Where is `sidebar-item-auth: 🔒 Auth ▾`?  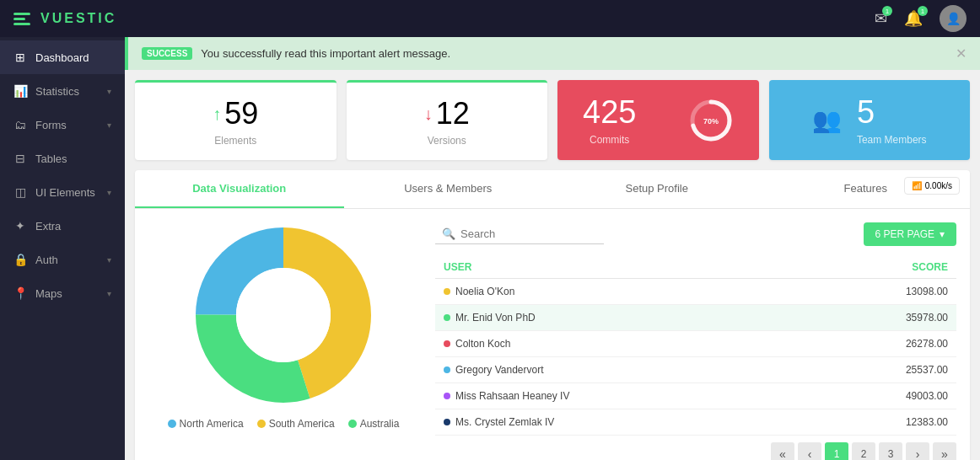 sidebar-item-auth: 🔒 Auth ▾ is located at coordinates (62, 259).